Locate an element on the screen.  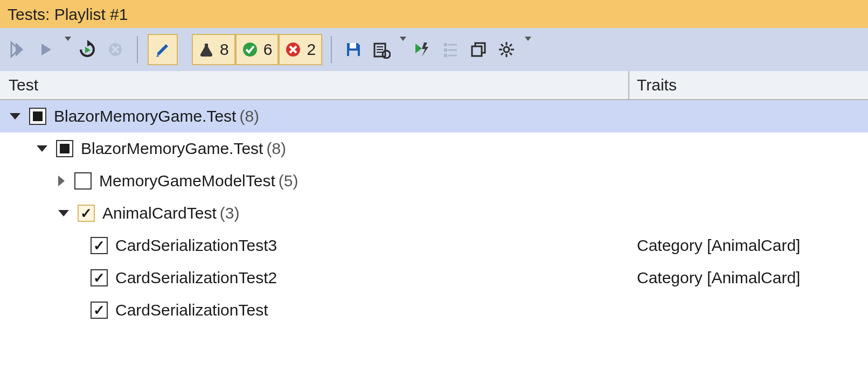
toolbar: 8 6 2 is located at coordinates (434, 50).